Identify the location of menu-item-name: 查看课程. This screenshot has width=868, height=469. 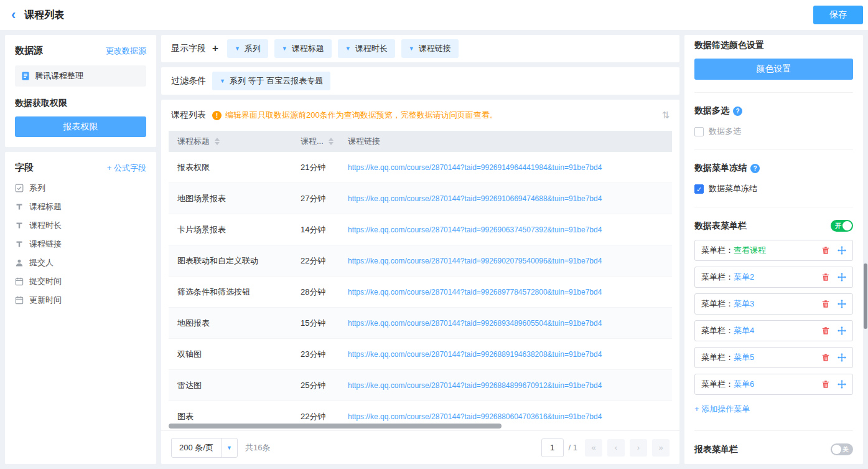
(750, 250).